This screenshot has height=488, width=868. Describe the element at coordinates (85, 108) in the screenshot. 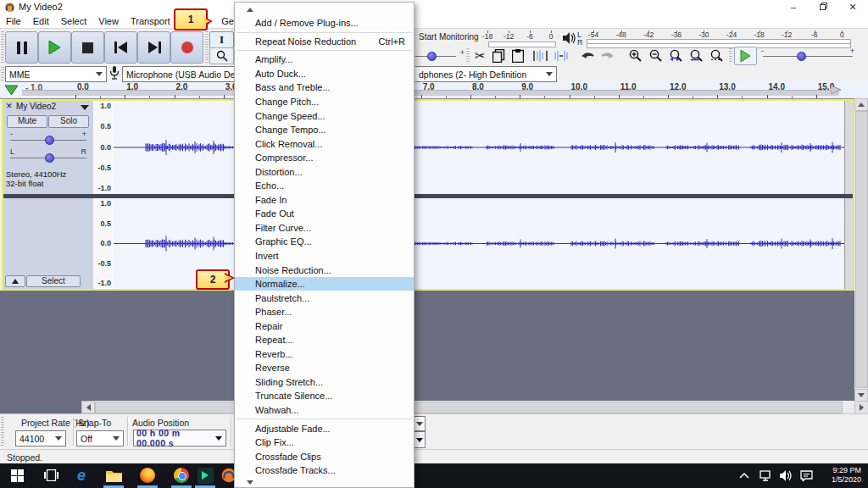

I see `track-menu-chevron-icon` at that location.